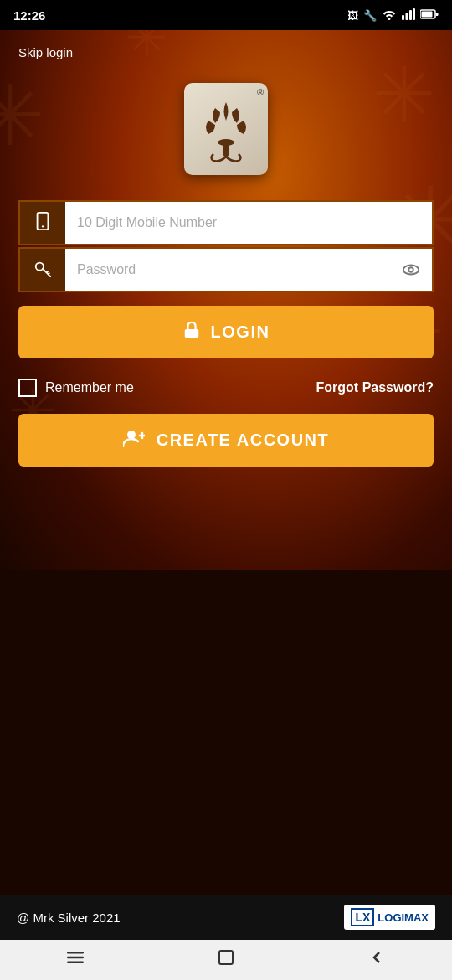 The width and height of the screenshot is (452, 980). What do you see at coordinates (226, 917) in the screenshot?
I see `footer: @ Mrk Silver 2021 LX LOGIMAX` at bounding box center [226, 917].